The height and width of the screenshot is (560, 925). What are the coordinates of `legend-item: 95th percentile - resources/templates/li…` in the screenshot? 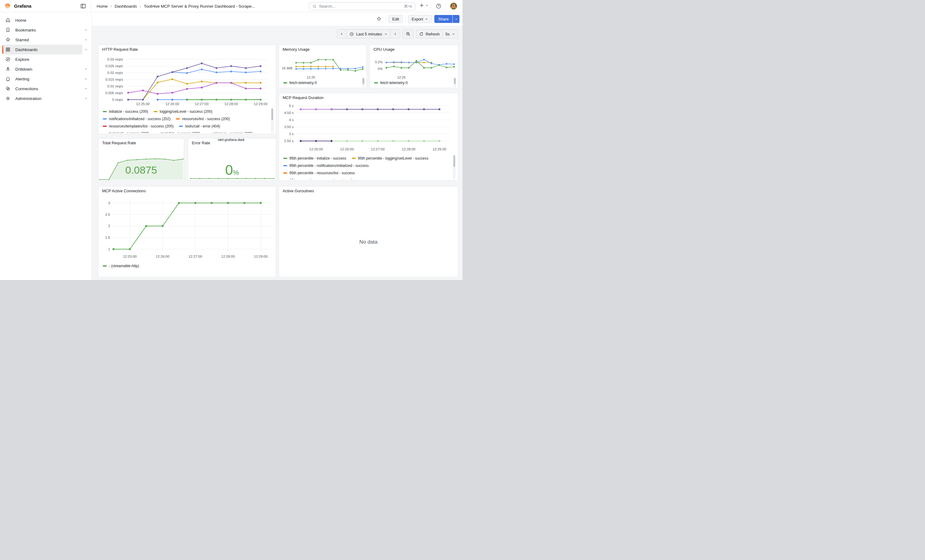 It's located at (327, 179).